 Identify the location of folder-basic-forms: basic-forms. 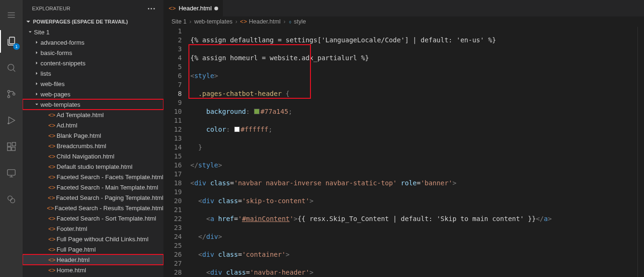
(93, 53).